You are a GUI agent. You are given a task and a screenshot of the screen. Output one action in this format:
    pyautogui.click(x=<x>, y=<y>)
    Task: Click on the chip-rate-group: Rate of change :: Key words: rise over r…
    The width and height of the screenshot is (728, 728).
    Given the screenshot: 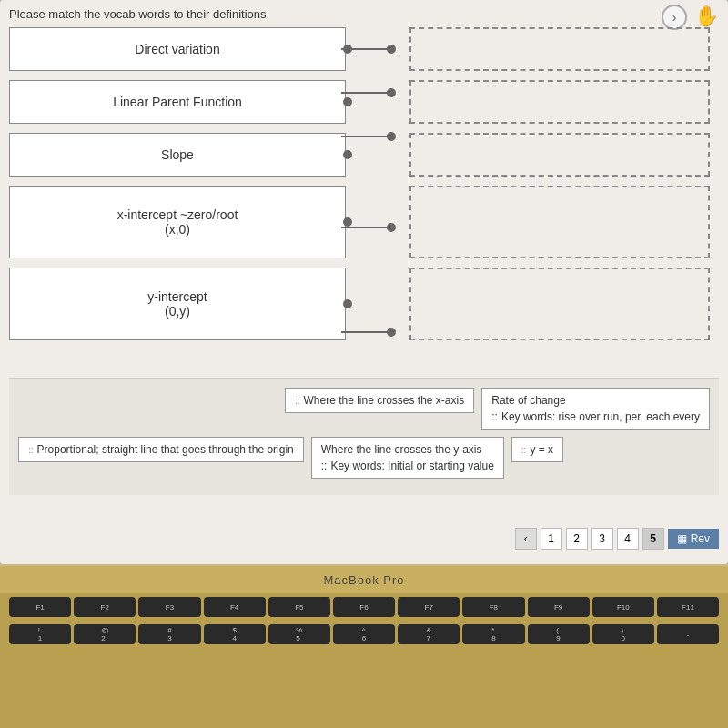 What is the action you would take?
    pyautogui.click(x=595, y=409)
    